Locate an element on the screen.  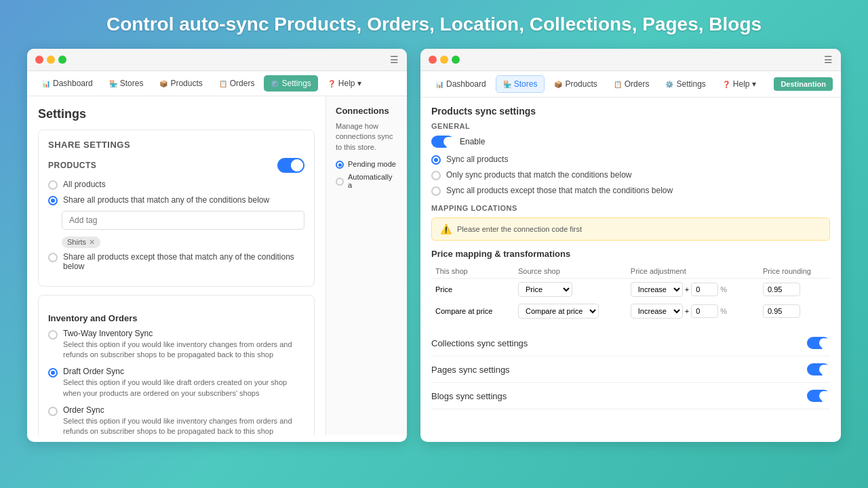
orders-icon-left: 📋 is located at coordinates (223, 84).